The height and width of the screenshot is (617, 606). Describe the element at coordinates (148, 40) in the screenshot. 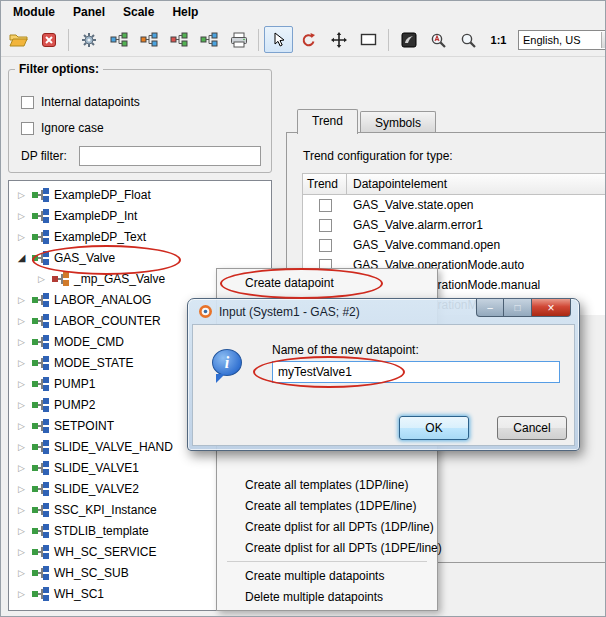

I see `panel-library-button` at that location.